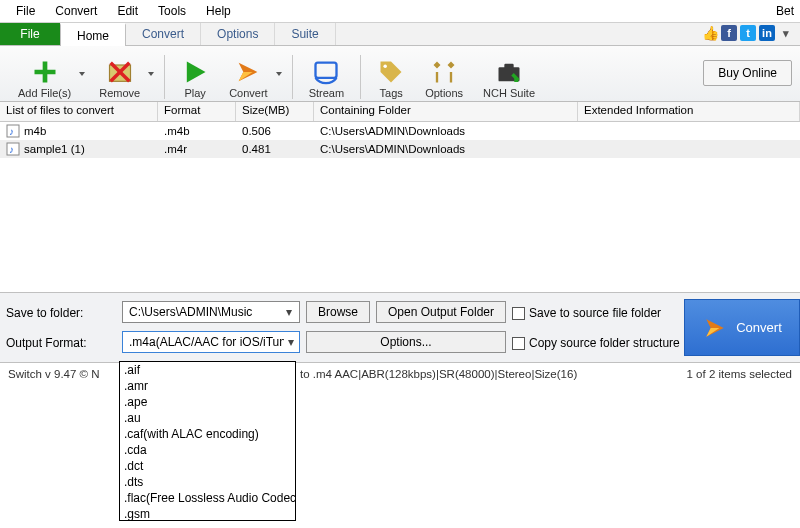 This screenshot has height=528, width=800. I want to click on format-option: .au, so click(208, 418).